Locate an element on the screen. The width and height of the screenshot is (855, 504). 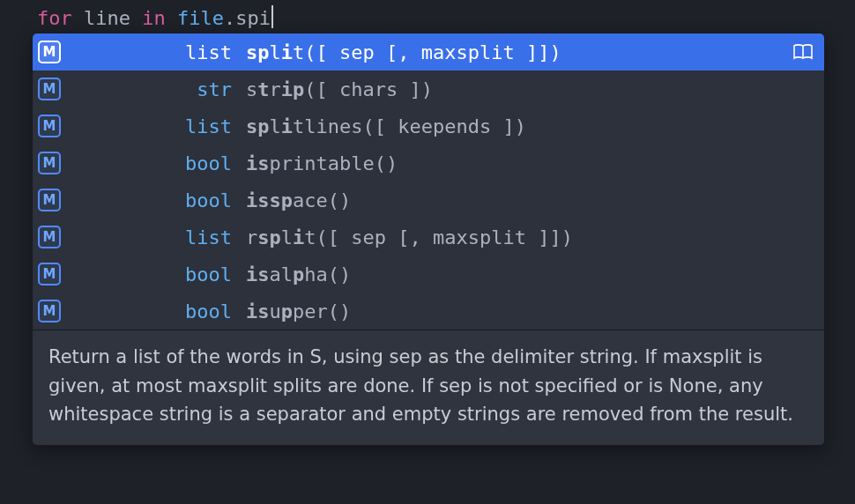
completion-signature: isalpha() is located at coordinates (531, 275).